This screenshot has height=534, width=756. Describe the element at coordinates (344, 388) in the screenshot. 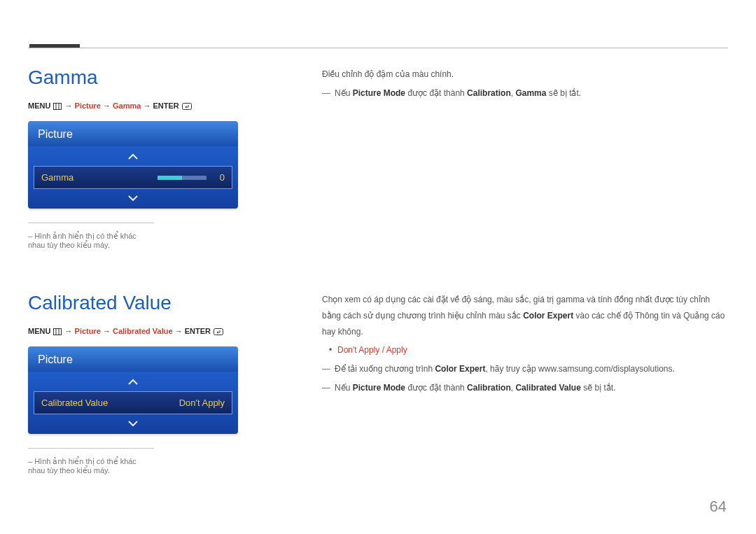

I see `note2-prefix: Nếu` at that location.